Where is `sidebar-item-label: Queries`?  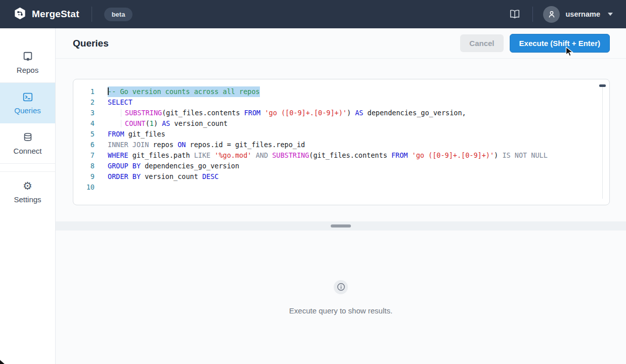
sidebar-item-label: Queries is located at coordinates (27, 110).